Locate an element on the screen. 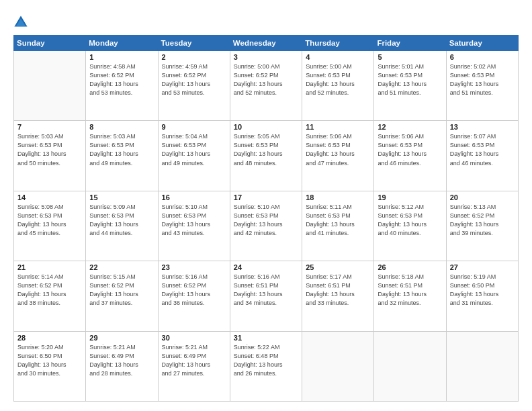  day-info: Sunrise: 5:00 AM Sunset: 6:52 PM Dayligh… is located at coordinates (266, 80).